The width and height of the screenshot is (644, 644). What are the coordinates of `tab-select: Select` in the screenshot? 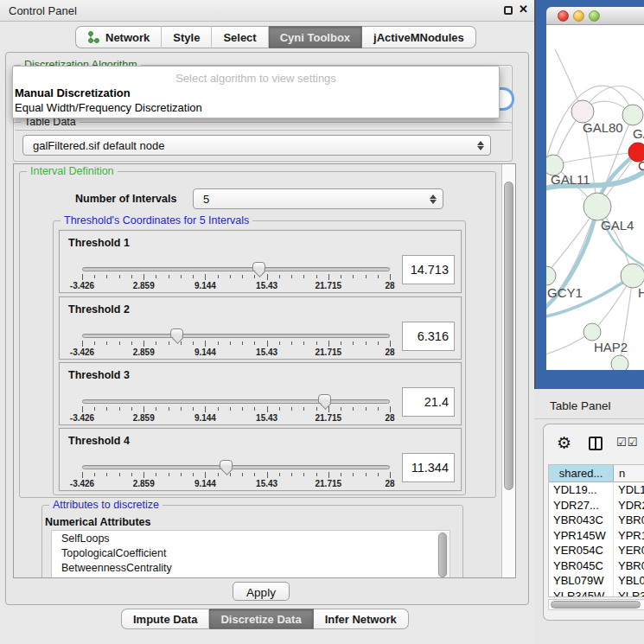 It's located at (240, 37).